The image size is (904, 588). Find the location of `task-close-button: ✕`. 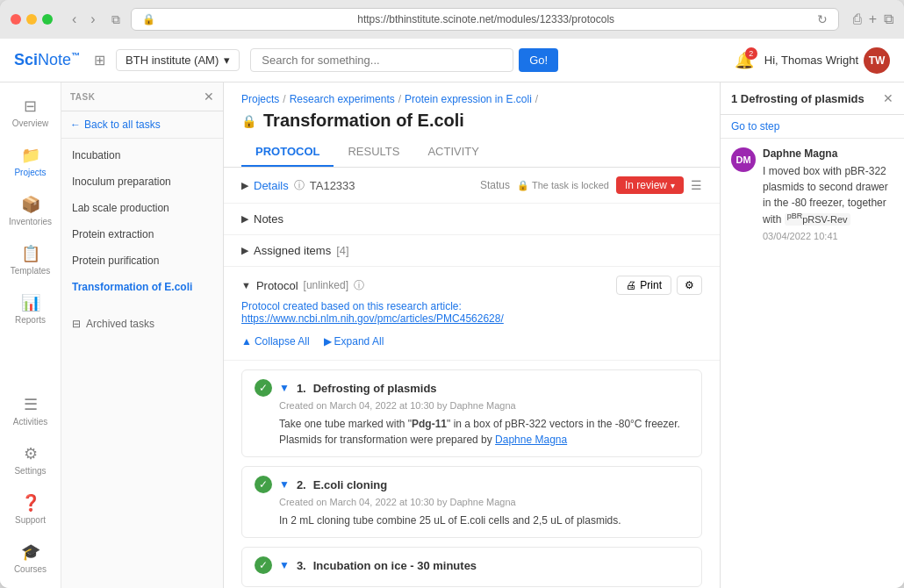

task-close-button: ✕ is located at coordinates (209, 97).